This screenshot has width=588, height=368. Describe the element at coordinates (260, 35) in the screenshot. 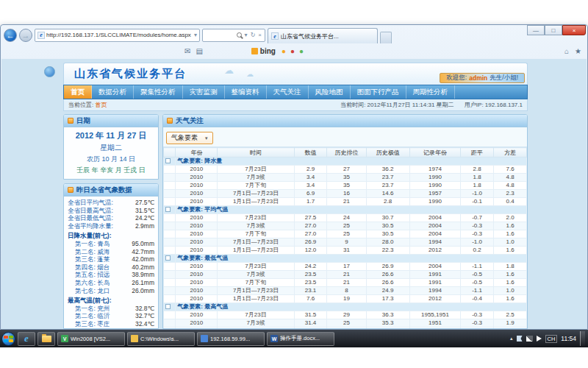

I see `stop-icon: ×` at that location.